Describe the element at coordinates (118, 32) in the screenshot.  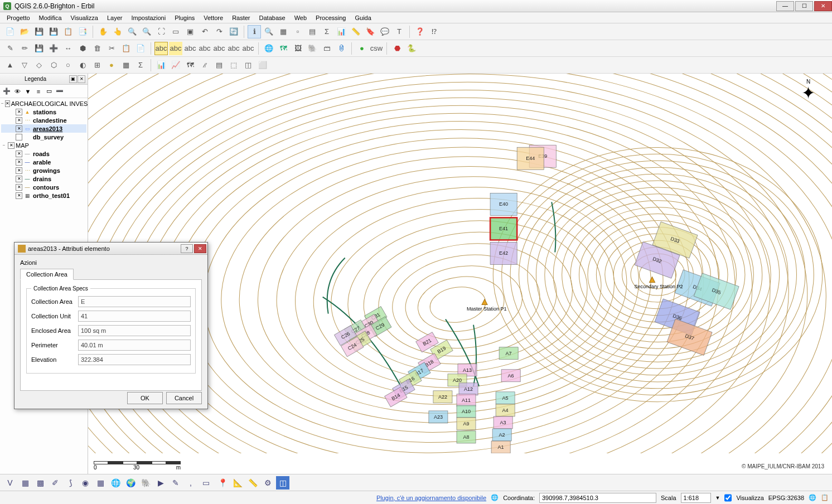
I see `pan-selection-icon: 👆` at that location.